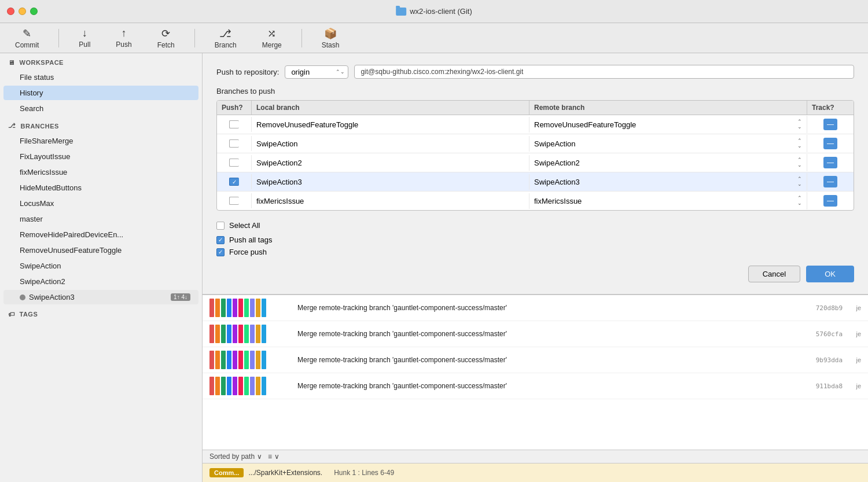  I want to click on close-button, so click(10, 12).